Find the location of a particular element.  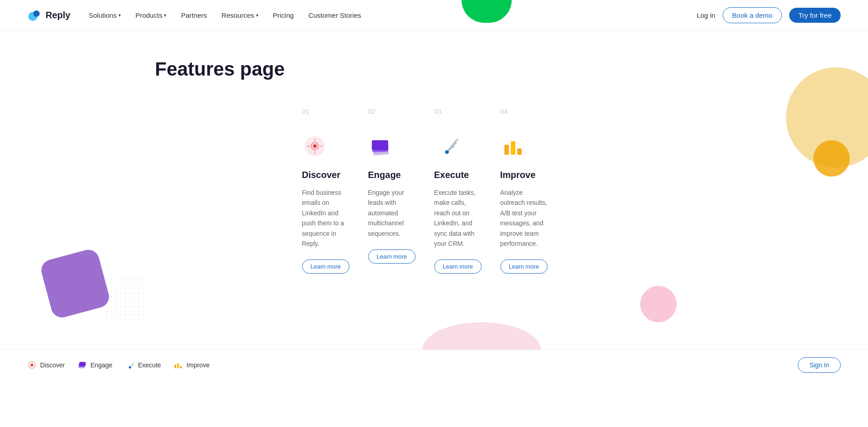

logo-text: Reply is located at coordinates (58, 15).